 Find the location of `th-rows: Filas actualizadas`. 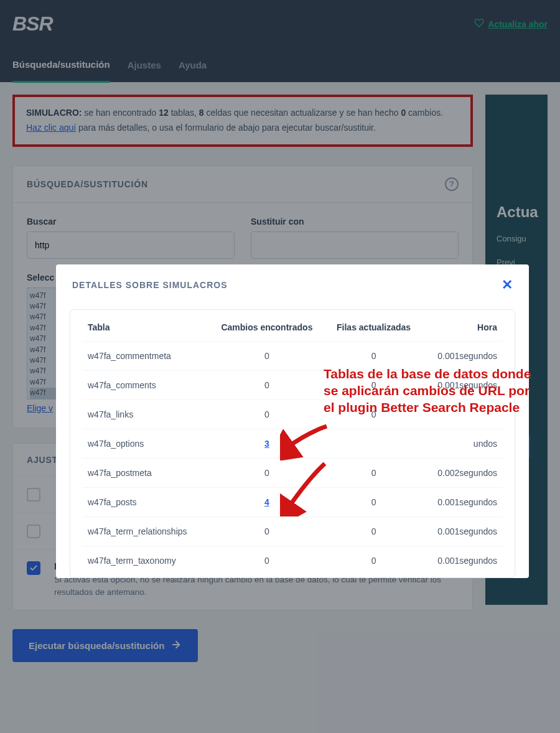

th-rows: Filas actualizadas is located at coordinates (374, 326).